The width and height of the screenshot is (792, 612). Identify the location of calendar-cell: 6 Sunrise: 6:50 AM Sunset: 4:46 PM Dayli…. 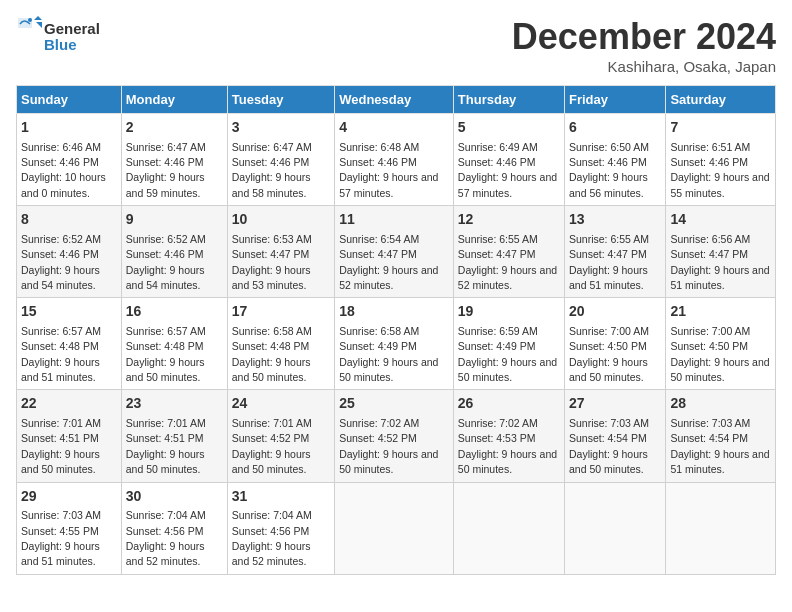
(616, 160).